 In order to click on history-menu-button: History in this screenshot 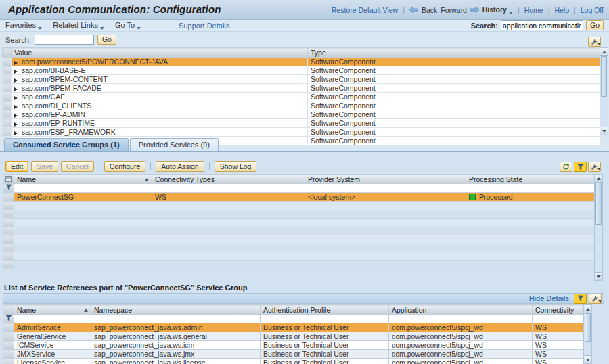, I will do `click(498, 9)`.